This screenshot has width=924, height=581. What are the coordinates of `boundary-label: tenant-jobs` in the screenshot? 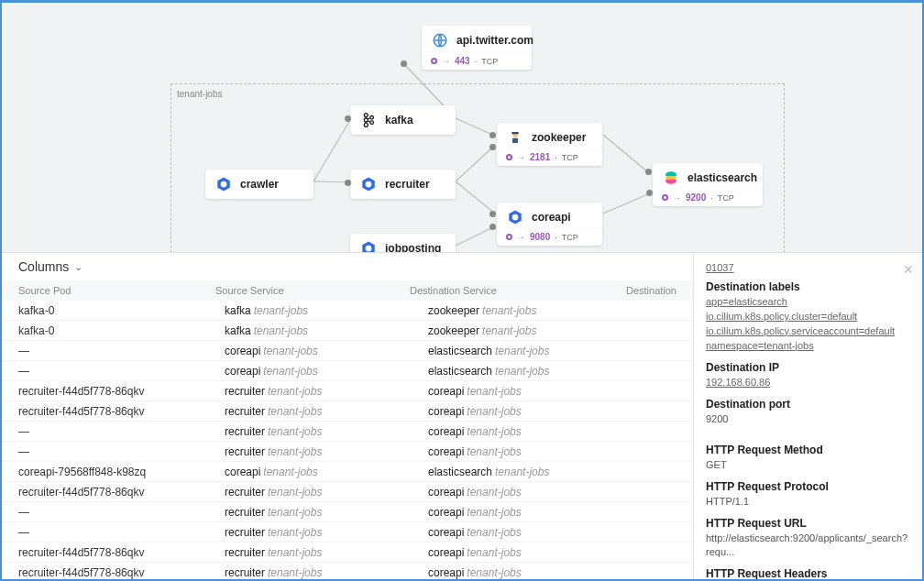 It's located at (200, 93).